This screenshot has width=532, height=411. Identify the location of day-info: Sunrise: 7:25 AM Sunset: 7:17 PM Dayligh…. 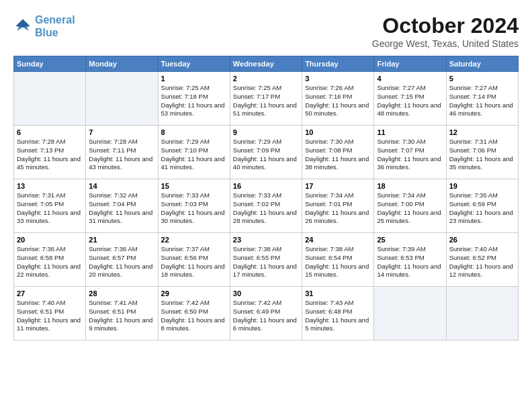
(266, 101).